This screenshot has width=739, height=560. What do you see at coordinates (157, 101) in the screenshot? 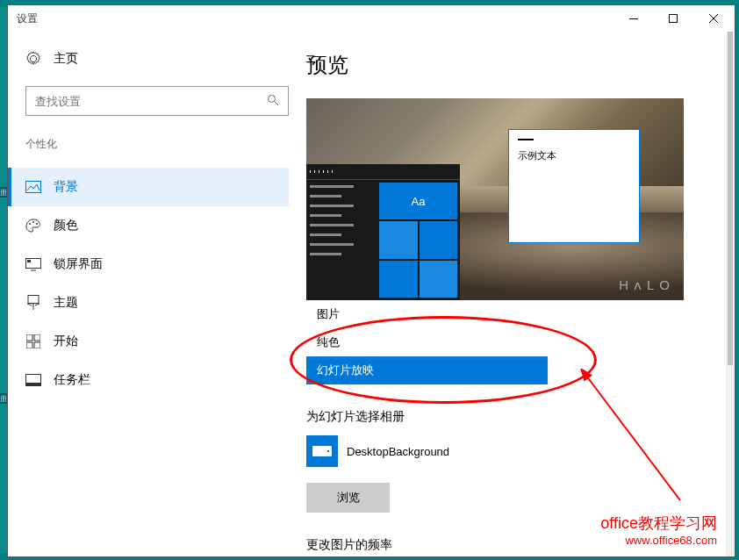
I see `search-box` at bounding box center [157, 101].